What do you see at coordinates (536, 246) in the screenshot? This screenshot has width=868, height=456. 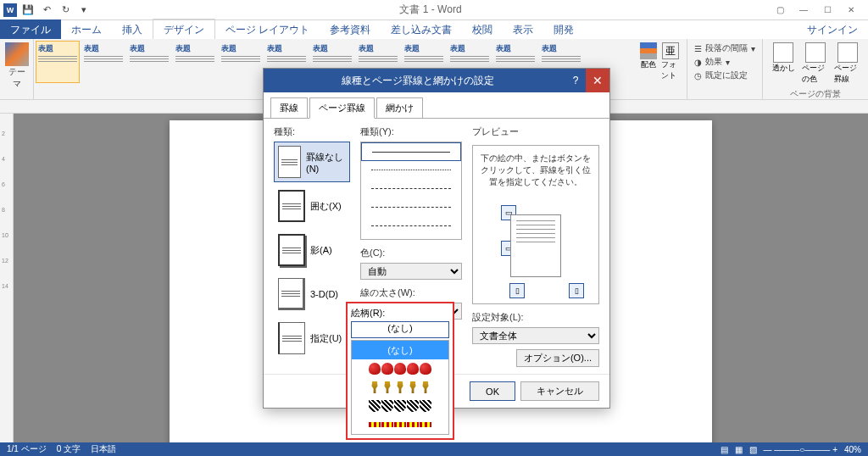 I see `preview-page-icon` at bounding box center [536, 246].